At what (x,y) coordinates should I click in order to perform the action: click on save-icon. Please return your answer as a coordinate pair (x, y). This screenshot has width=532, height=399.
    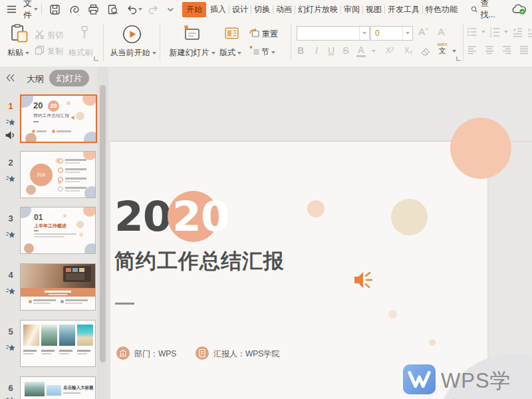
    Looking at the image, I should click on (55, 9).